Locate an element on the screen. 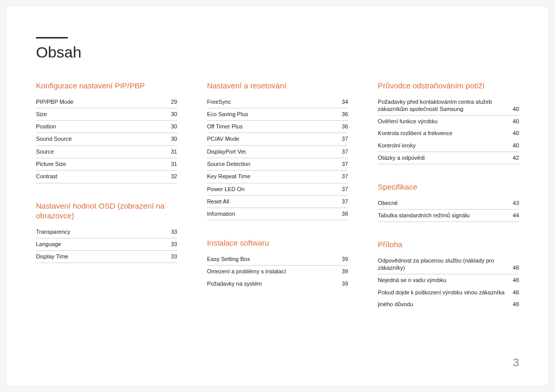 The height and width of the screenshot is (392, 555). toc-entry: Display Time33 is located at coordinates (107, 257).